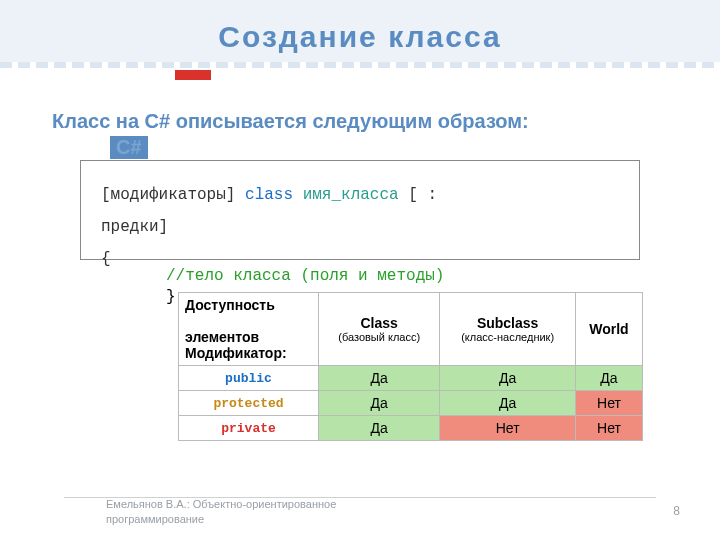 The height and width of the screenshot is (540, 720). What do you see at coordinates (256, 512) in the screenshot?
I see `footer-text: Емельянов В.А.: Объектно-ориентированное…` at bounding box center [256, 512].